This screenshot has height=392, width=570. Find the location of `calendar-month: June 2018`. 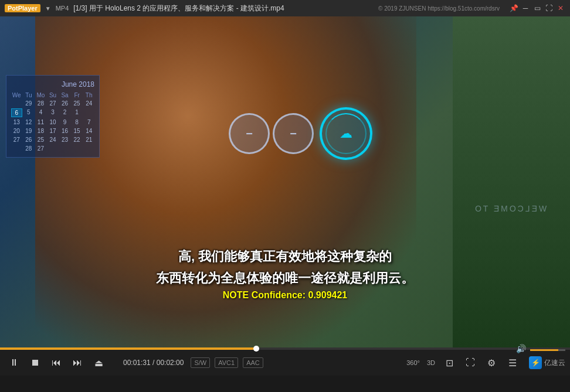

calendar-month: June 2018 is located at coordinates (53, 84).